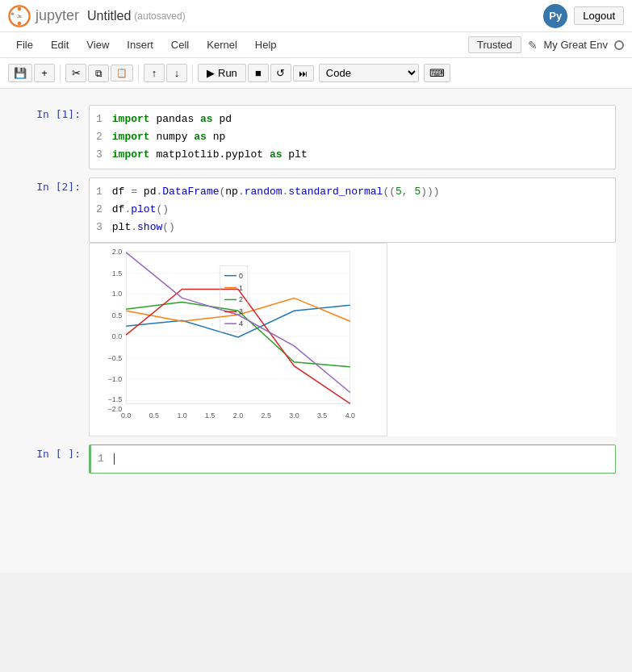 This screenshot has width=632, height=672. Describe the element at coordinates (584, 16) in the screenshot. I see `header-right: Py Logout` at that location.